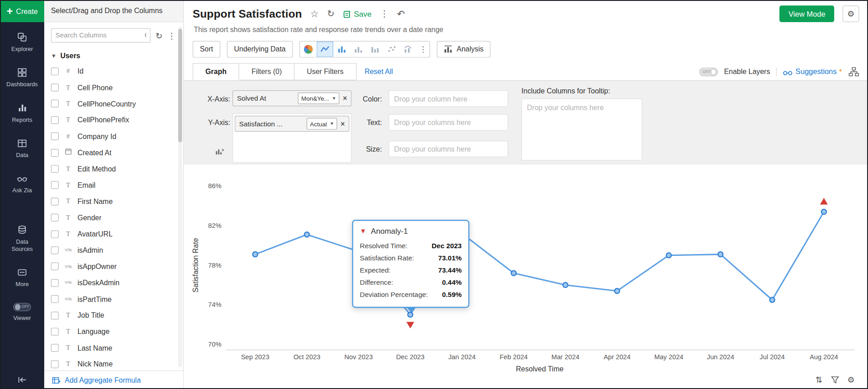 The height and width of the screenshot is (389, 868). What do you see at coordinates (171, 35) in the screenshot?
I see `columns-menu-icon: ⋮` at bounding box center [171, 35].